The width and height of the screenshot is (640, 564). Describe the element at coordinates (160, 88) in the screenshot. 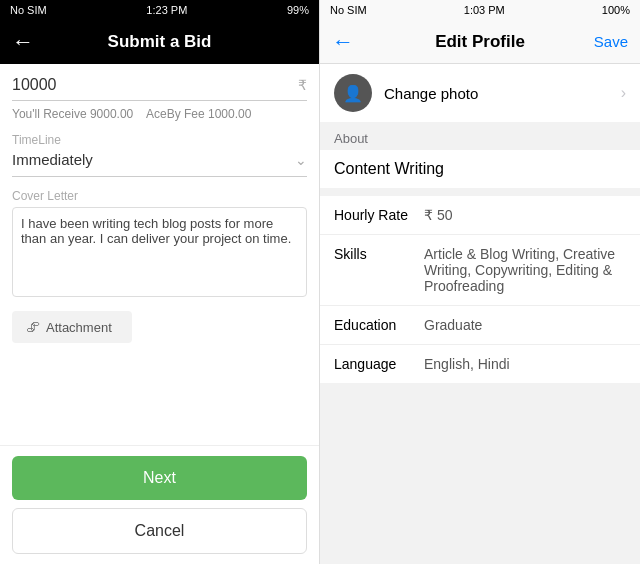

I see `bid-amount-row: 10000 ₹` at that location.